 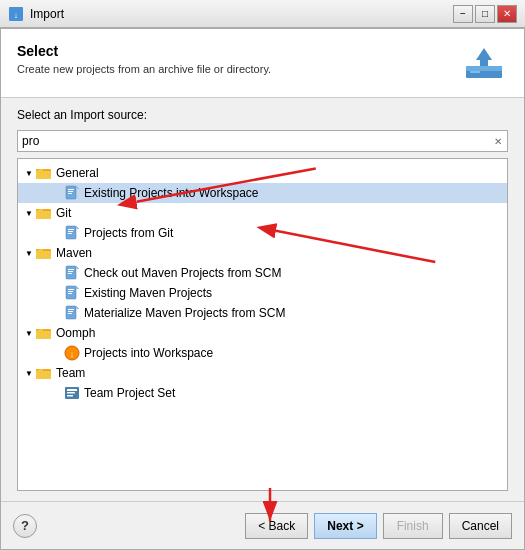 I want to click on folder-icon-oomph, so click(x=44, y=333).